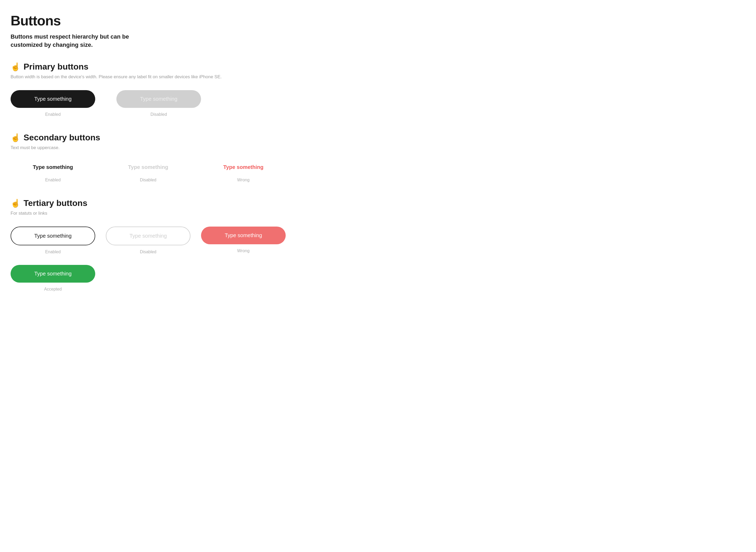 Image resolution: width=756 pixels, height=552 pixels. Describe the element at coordinates (148, 241) in the screenshot. I see `tertiary-disabled-group: Type something Disabled` at that location.